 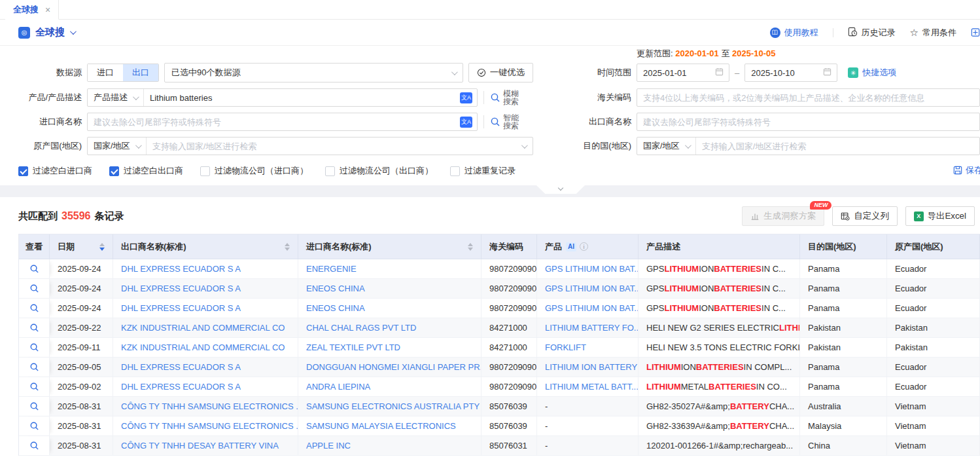 I want to click on importer-input, so click(x=273, y=122).